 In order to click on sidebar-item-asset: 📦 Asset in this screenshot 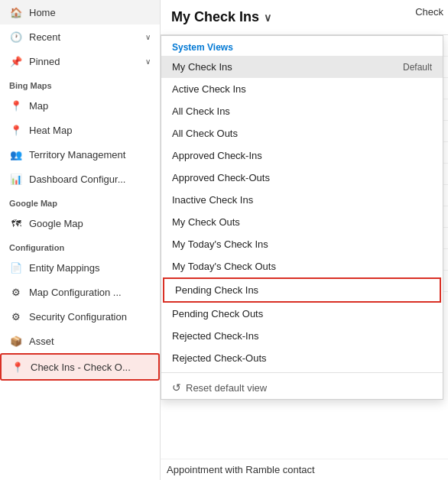, I will do `click(80, 341)`.